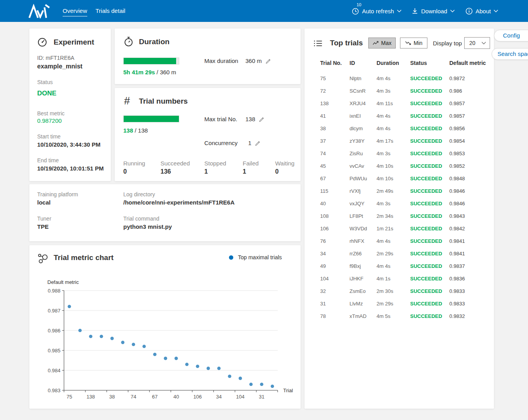 Image resolution: width=528 pixels, height=420 pixels. I want to click on cell-duration: 2m 49s, so click(393, 191).